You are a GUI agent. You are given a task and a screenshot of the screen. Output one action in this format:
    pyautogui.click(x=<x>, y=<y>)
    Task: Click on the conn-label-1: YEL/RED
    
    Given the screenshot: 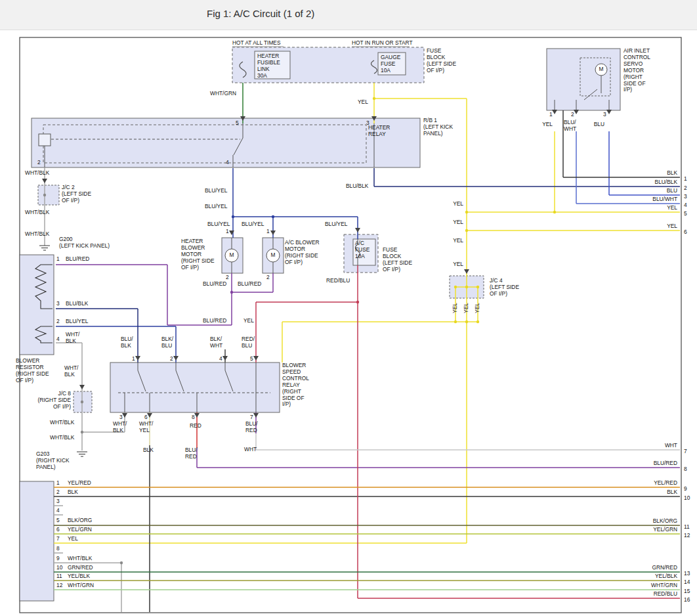 What is the action you would take?
    pyautogui.click(x=79, y=483)
    